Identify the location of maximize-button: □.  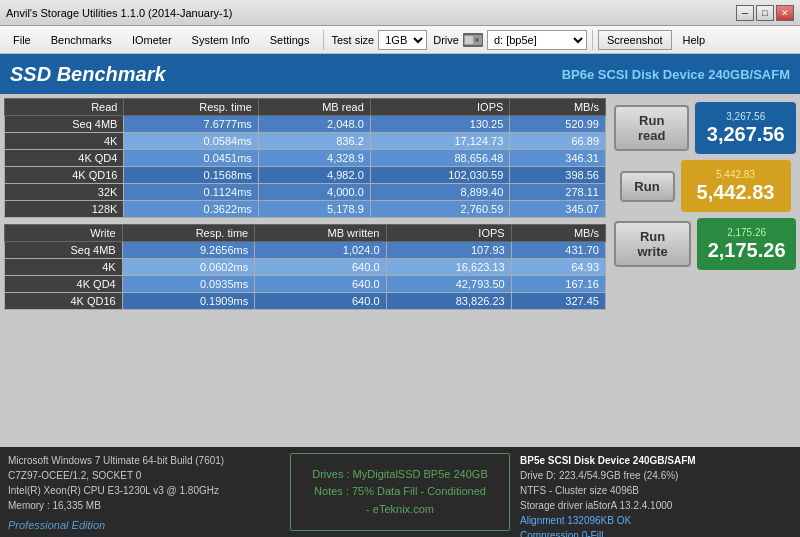
(765, 13).